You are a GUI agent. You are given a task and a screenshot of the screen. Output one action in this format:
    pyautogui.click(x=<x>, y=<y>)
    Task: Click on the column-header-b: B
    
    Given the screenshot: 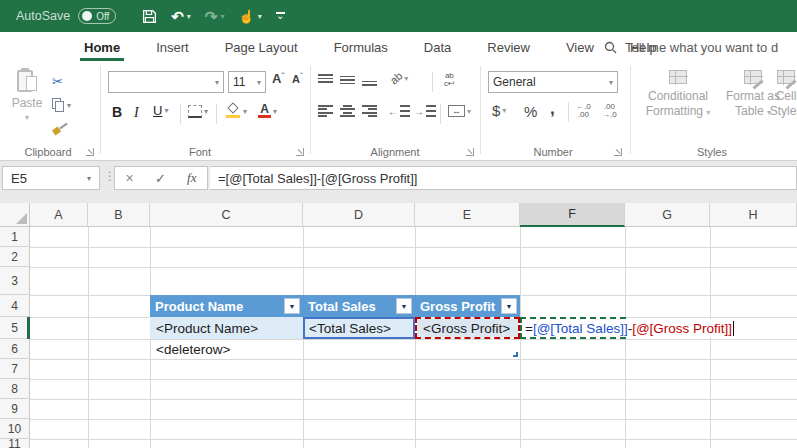 What is the action you would take?
    pyautogui.click(x=119, y=215)
    